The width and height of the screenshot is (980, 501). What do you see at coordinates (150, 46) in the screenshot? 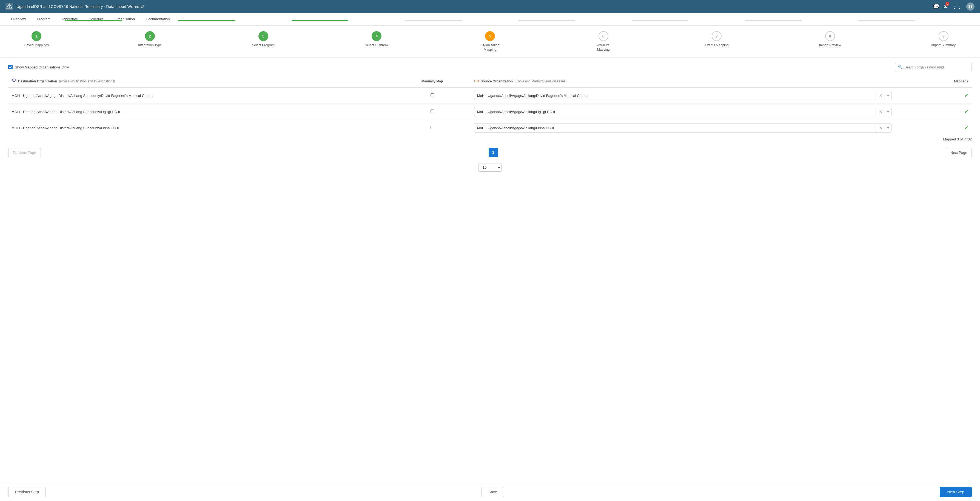
I see `step-label-2: Integration Type` at bounding box center [150, 46].